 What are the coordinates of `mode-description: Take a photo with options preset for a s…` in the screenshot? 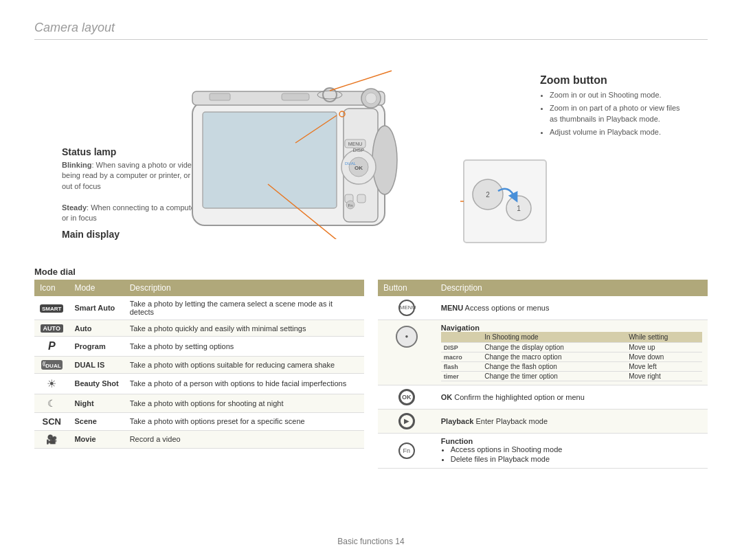 It's located at (245, 421).